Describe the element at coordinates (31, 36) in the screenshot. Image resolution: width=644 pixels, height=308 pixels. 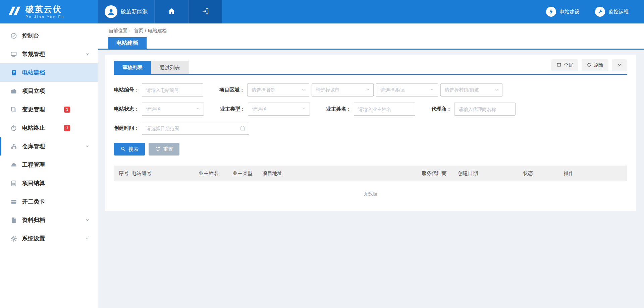
I see `sidebar-item-label: 控制台` at that location.